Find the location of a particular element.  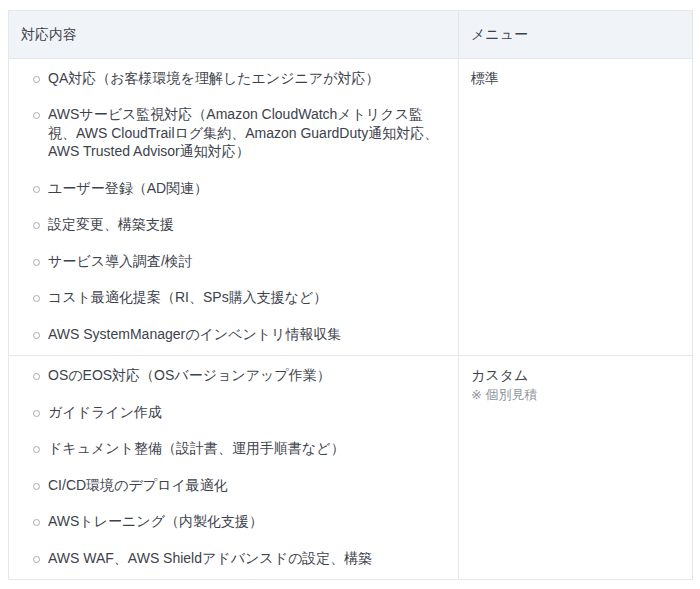

list-item: AWS SystemManagerのインベントリ情報収集 is located at coordinates (234, 334).